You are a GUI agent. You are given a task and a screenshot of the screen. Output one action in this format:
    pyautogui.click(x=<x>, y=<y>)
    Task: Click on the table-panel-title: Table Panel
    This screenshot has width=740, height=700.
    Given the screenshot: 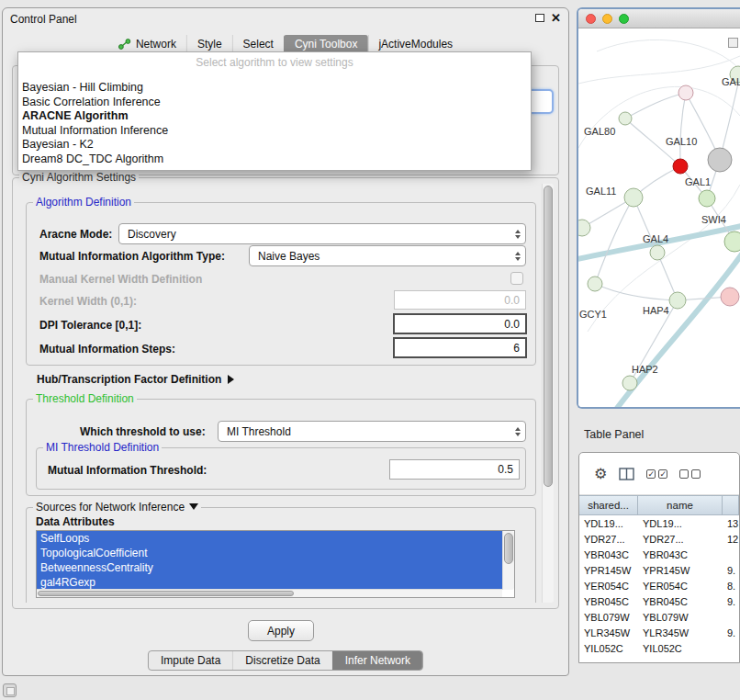 What is the action you would take?
    pyautogui.click(x=613, y=435)
    